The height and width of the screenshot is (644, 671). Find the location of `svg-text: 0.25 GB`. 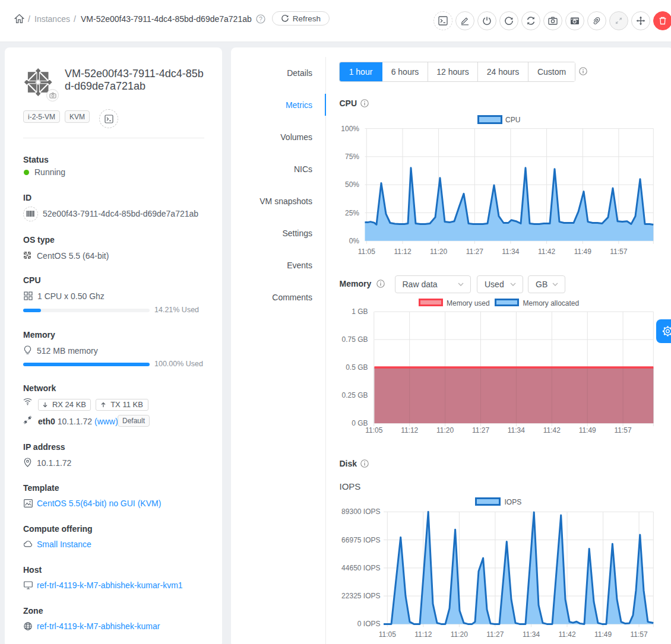

svg-text: 0.25 GB is located at coordinates (355, 395).